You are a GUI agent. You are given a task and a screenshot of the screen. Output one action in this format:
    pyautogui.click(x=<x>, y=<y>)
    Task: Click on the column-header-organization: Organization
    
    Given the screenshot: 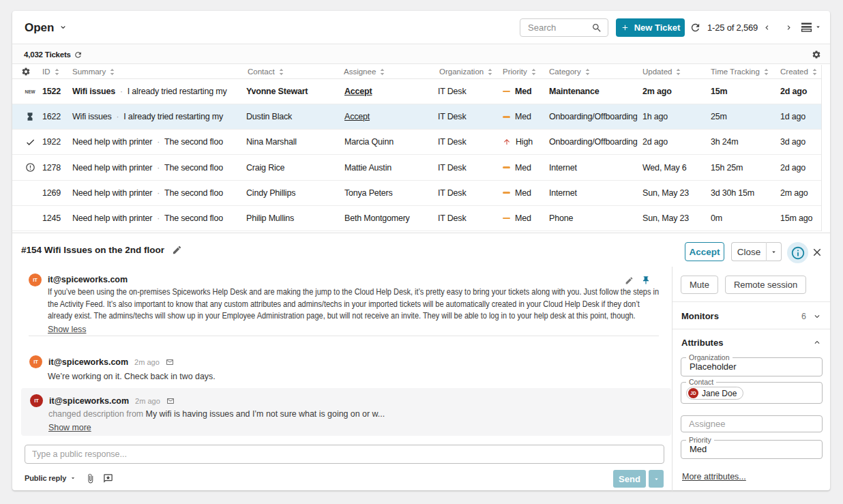 What is the action you would take?
    pyautogui.click(x=466, y=72)
    